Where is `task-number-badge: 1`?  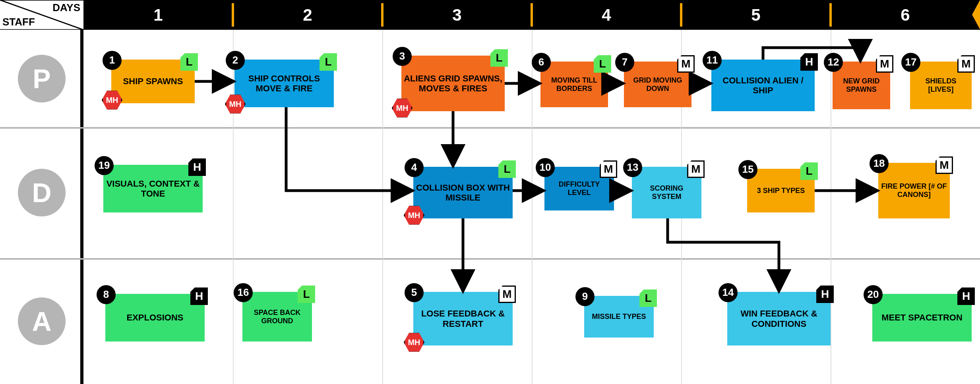 task-number-badge: 1 is located at coordinates (112, 60).